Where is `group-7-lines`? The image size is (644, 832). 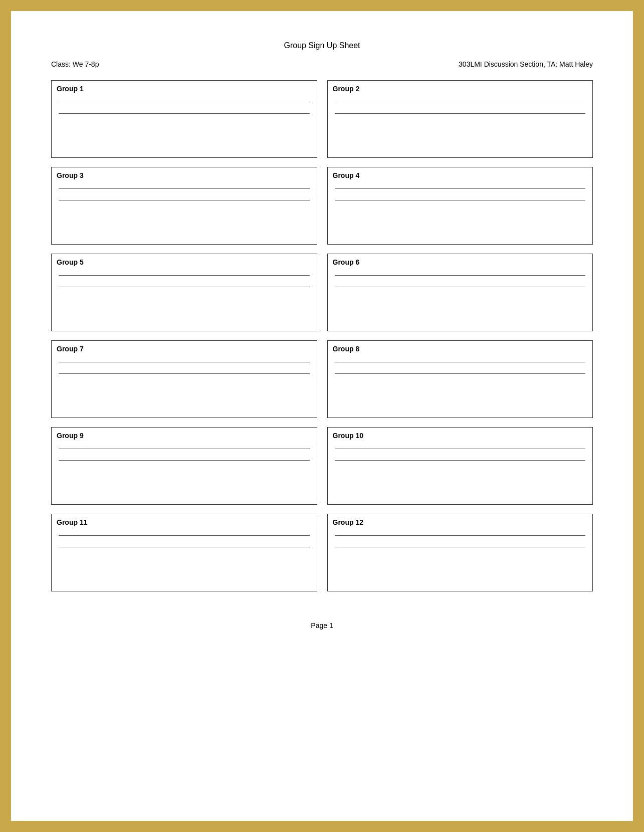 group-7-lines is located at coordinates (184, 368).